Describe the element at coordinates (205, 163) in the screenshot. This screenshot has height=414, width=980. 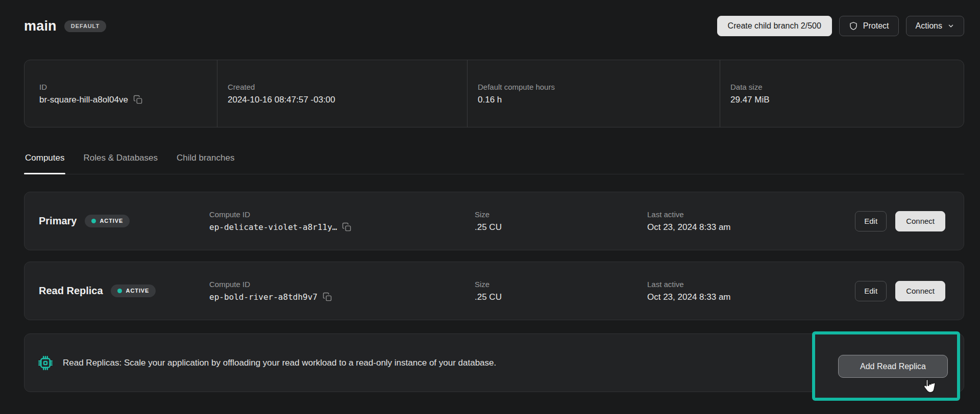
I see `tab-child-branches: Child branches` at that location.